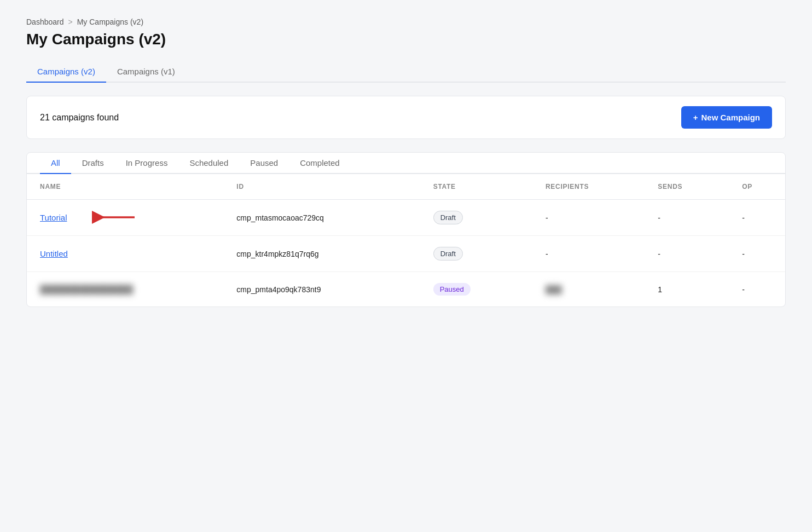 This screenshot has width=812, height=532. Describe the element at coordinates (406, 254) in the screenshot. I see `table-row: Untitled cmp_ktr4mpkz81q7rq6g Draft - - …` at that location.